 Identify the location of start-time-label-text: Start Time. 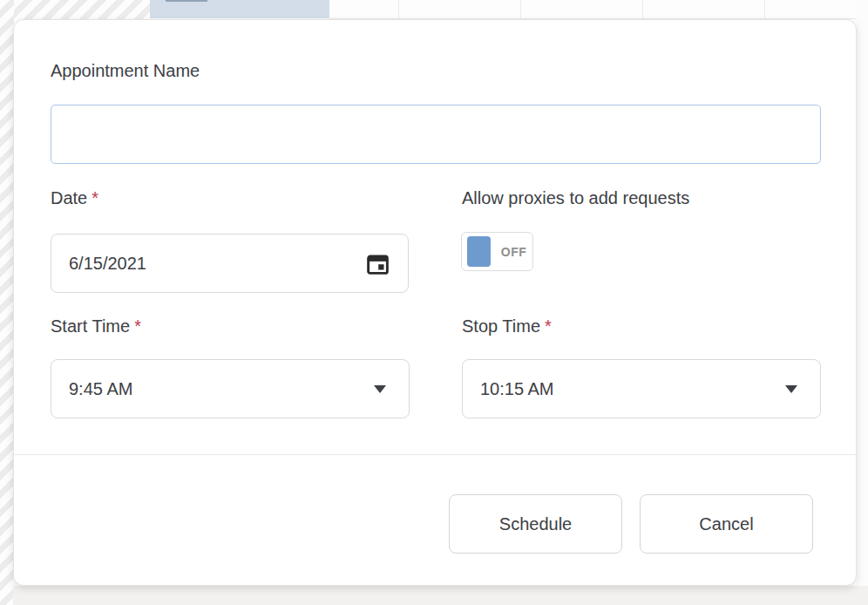
(91, 326).